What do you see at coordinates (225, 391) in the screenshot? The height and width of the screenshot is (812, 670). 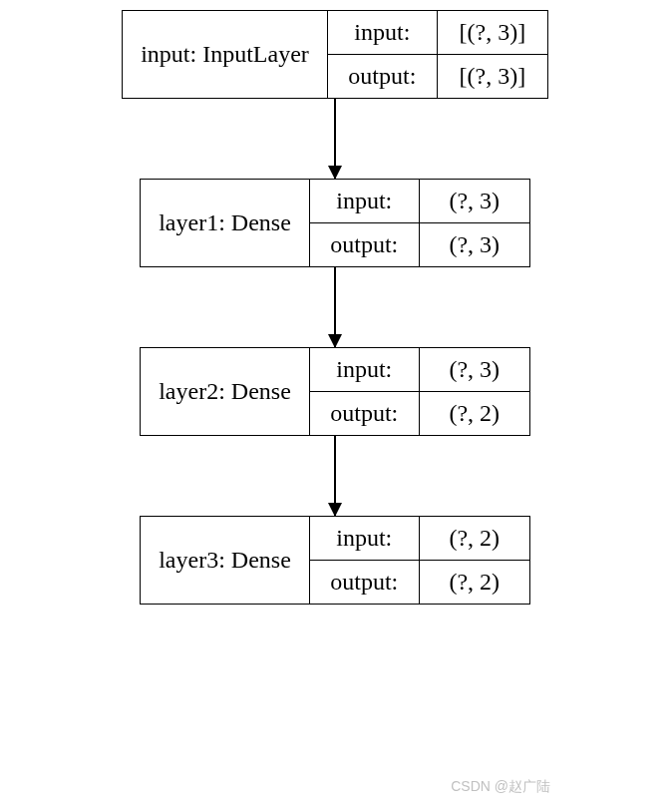 I see `layer-label: layer2: Dense` at bounding box center [225, 391].